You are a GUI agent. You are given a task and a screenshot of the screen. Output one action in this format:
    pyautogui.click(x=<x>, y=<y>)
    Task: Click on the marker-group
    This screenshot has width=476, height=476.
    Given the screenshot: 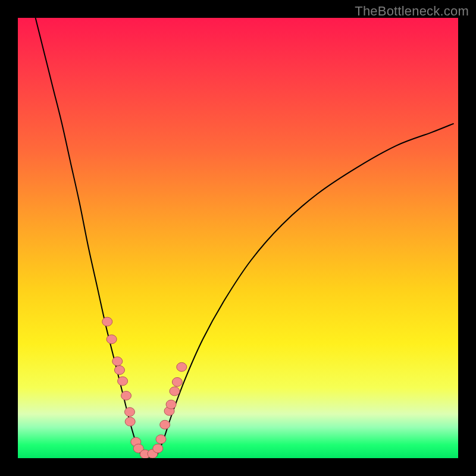 What is the action you would take?
    pyautogui.click(x=145, y=388)
    